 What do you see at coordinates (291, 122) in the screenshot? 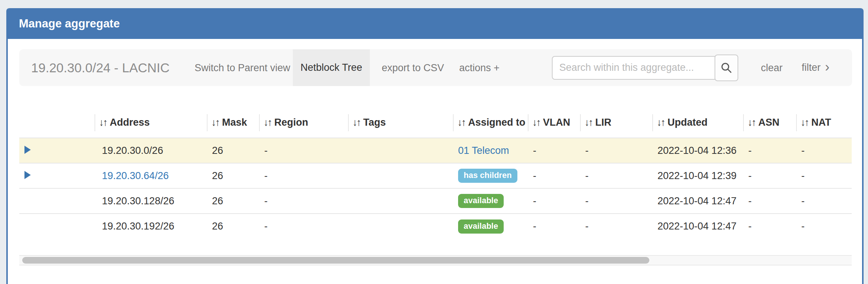
I see `column-header-label: Region` at bounding box center [291, 122].